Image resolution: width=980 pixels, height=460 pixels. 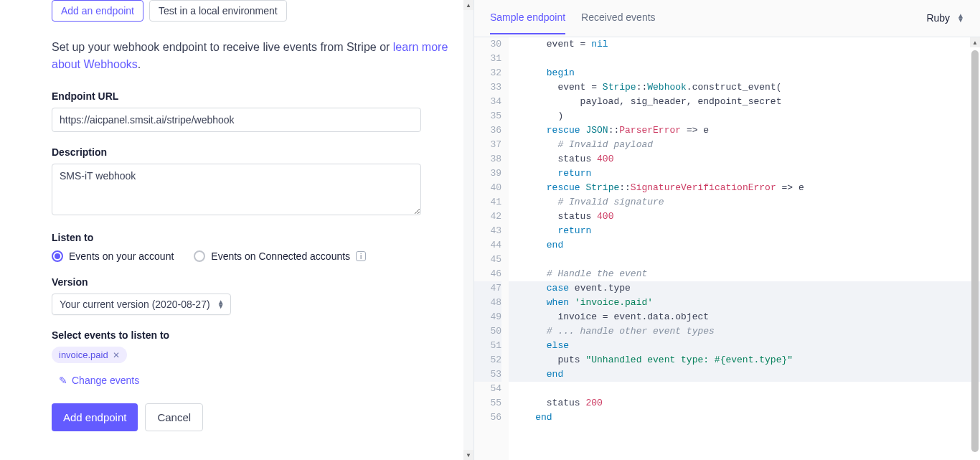 I want to click on scrollbar-thumb, so click(x=975, y=251).